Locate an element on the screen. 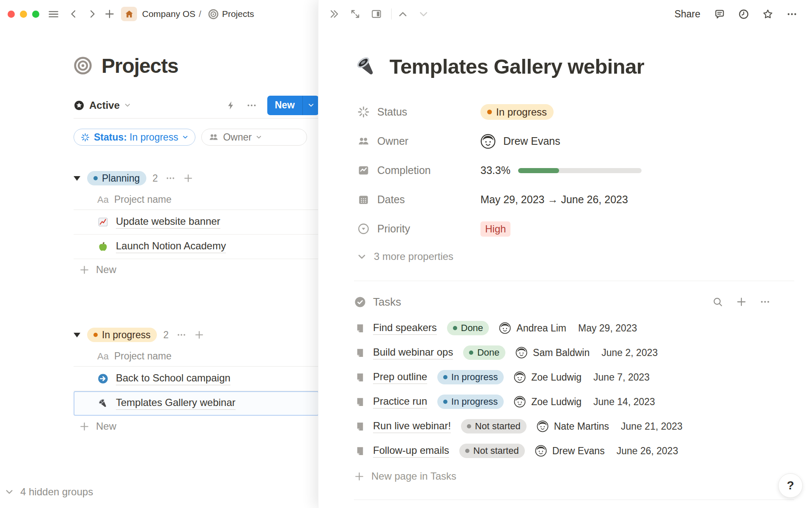 Image resolution: width=812 pixels, height=508 pixels. more-options-dots-icon is located at coordinates (792, 14).